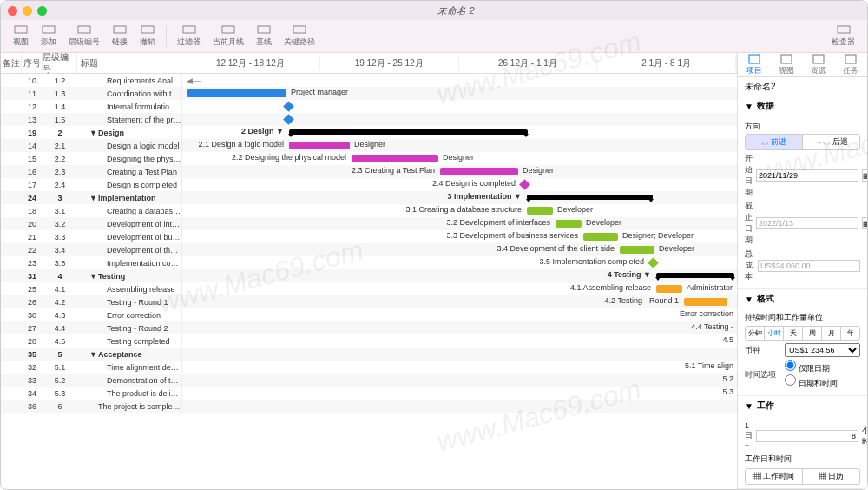  What do you see at coordinates (459, 63) in the screenshot?
I see `timeline-header: 12 12月 - 18 12月19 12月 - 25 12月26 12月 - 1…` at bounding box center [459, 63].